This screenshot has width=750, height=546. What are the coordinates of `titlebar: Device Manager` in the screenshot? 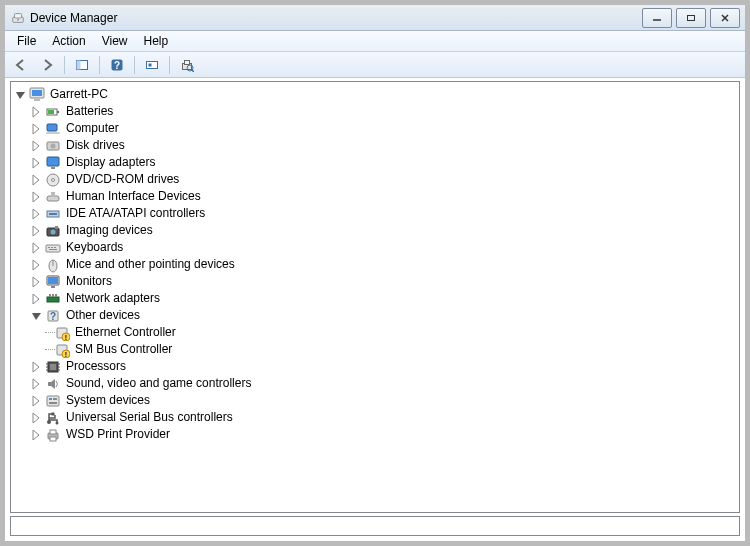 It's located at (375, 18).